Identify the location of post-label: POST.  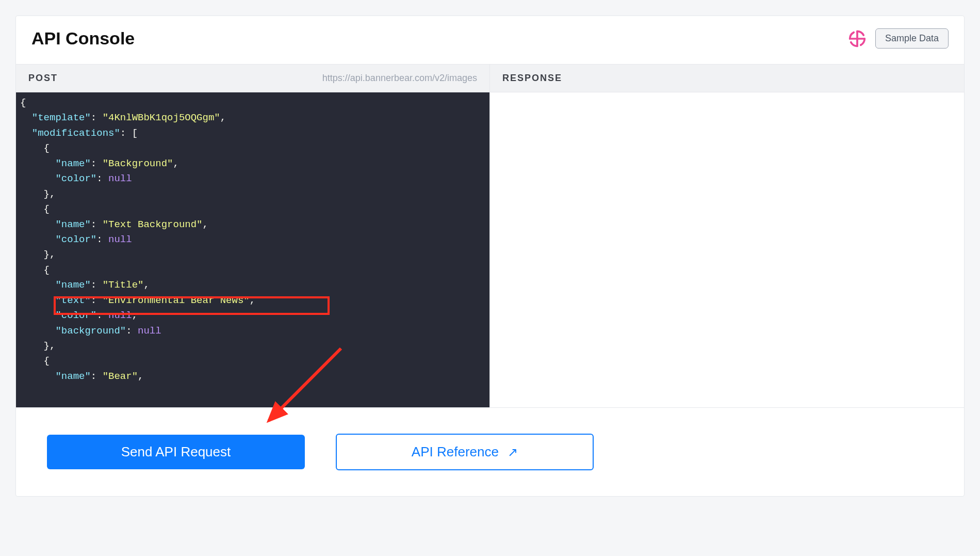
(43, 78).